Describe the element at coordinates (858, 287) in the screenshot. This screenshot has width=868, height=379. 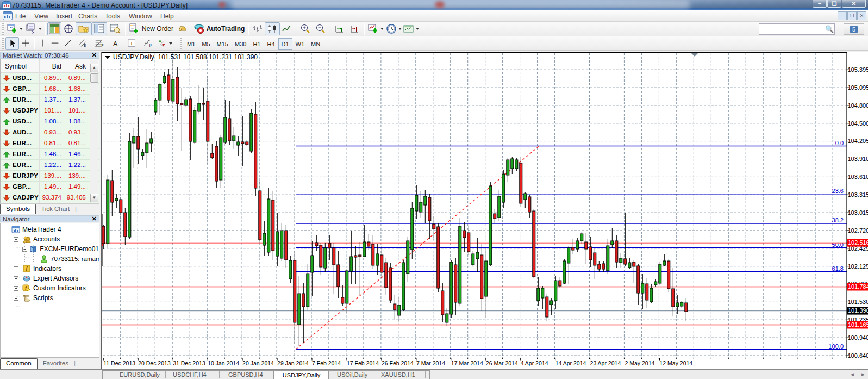
I see `svg-text: 101.784` at that location.